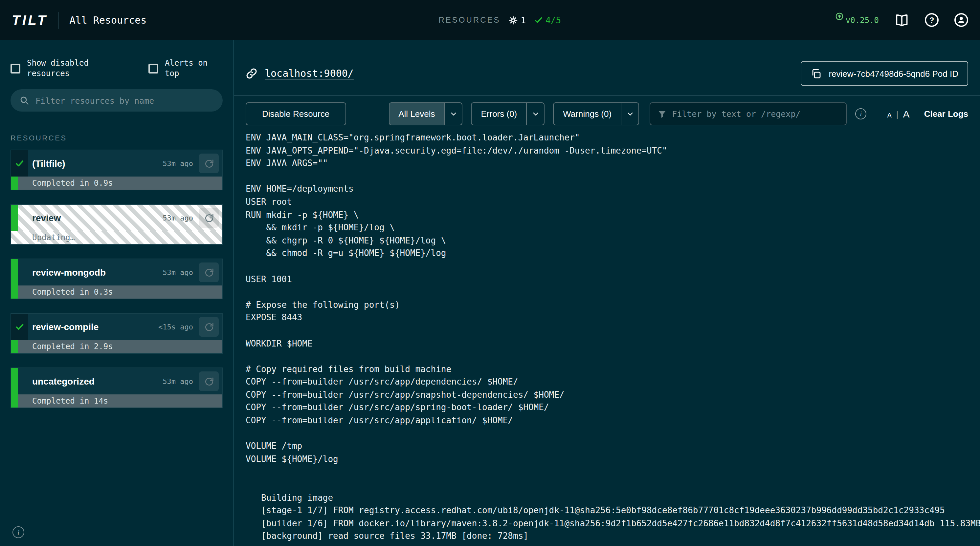 The height and width of the screenshot is (546, 980). Describe the element at coordinates (961, 20) in the screenshot. I see `account-icon` at that location.